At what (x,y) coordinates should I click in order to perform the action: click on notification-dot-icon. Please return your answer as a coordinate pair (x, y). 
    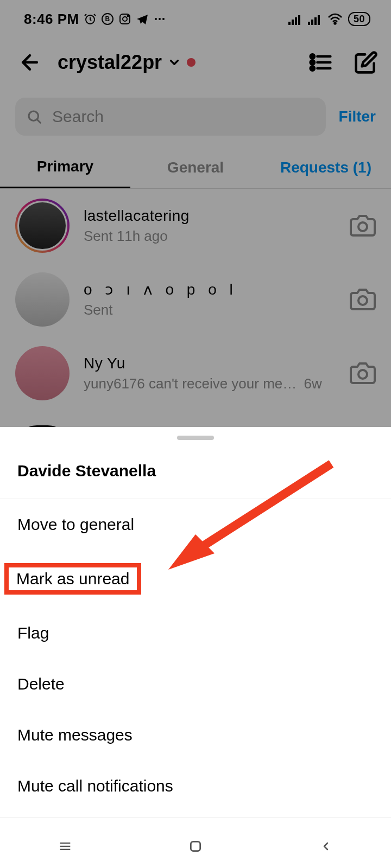
    Looking at the image, I should click on (191, 62).